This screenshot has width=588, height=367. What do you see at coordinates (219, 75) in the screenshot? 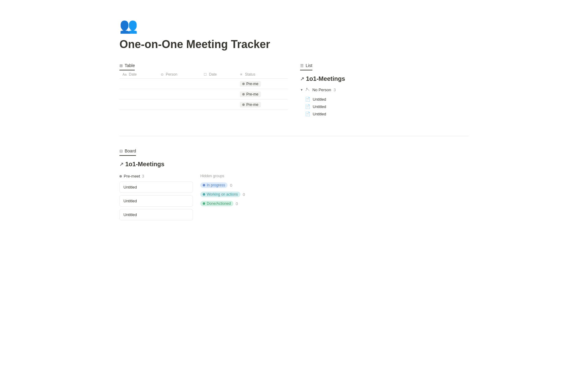
I see `col-header-date: ☐ Date` at bounding box center [219, 75].